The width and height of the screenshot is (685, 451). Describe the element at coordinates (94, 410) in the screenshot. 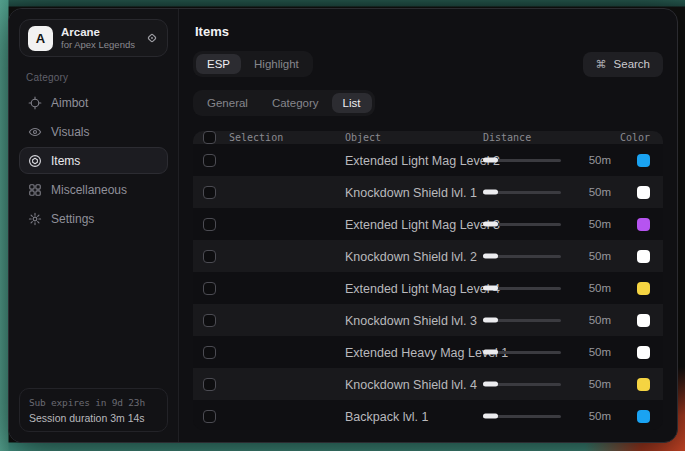

I see `session-info-card: Sub expires in 9d 23h Session duration 3…` at that location.